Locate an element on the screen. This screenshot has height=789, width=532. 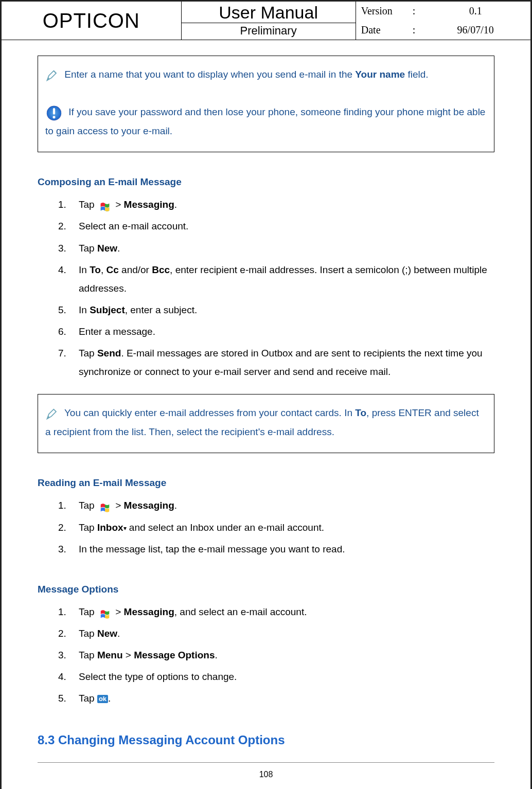
text: Select the type of options to change. is located at coordinates (157, 677).